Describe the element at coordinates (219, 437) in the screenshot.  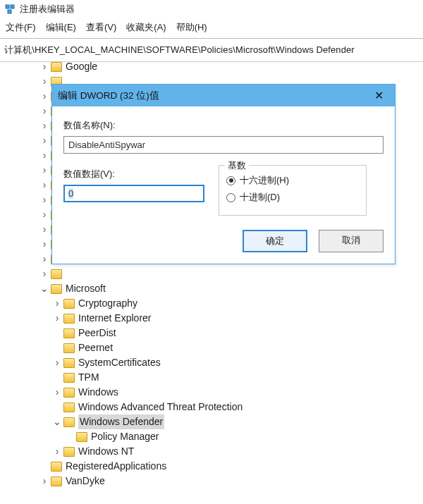
I see `tree-item: ·Policy Manager` at that location.